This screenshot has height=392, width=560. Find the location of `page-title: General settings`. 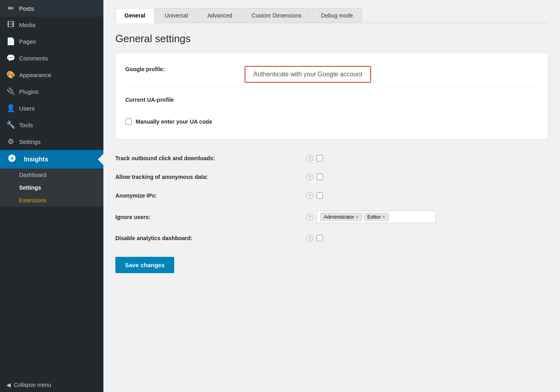

page-title: General settings is located at coordinates (332, 39).